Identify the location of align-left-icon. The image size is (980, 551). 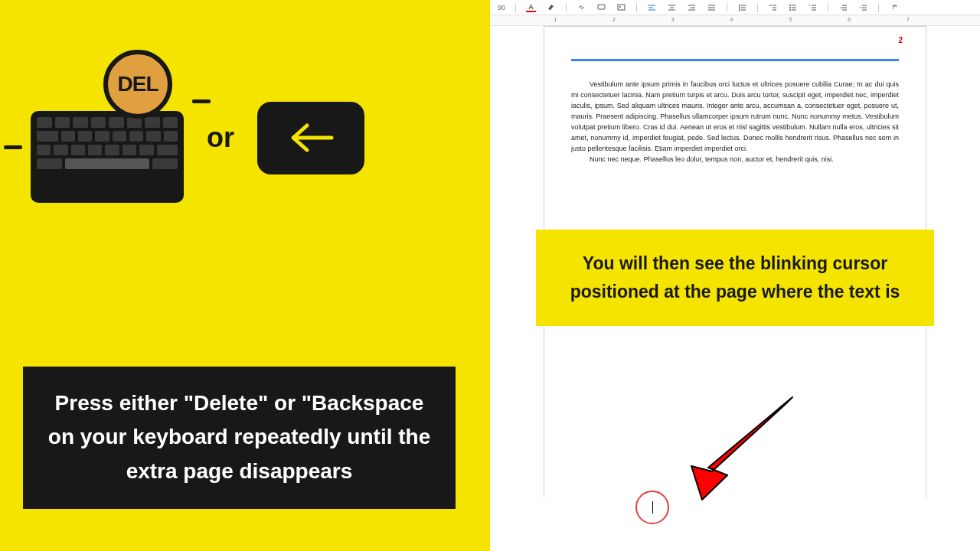
(652, 8).